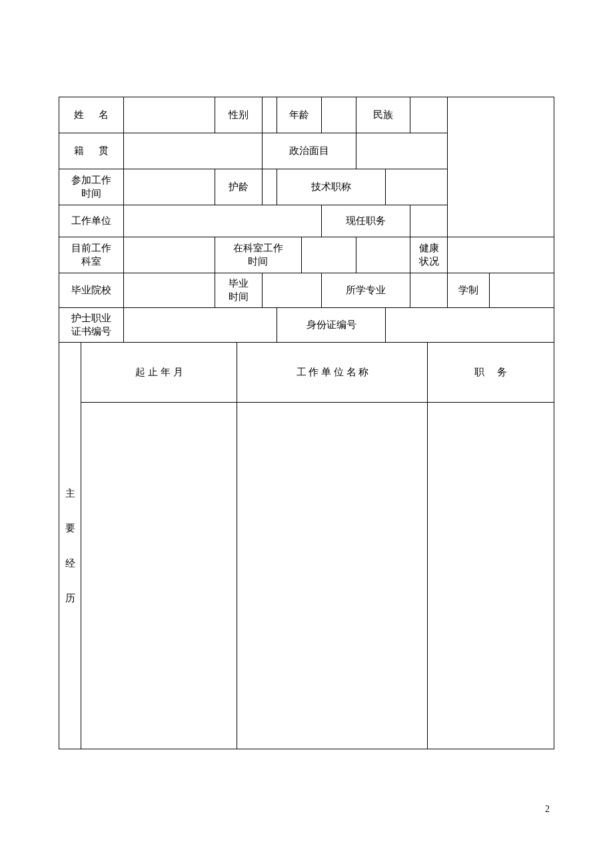 Image resolution: width=613 pixels, height=868 pixels. I want to click on label-age: 年龄, so click(299, 115).